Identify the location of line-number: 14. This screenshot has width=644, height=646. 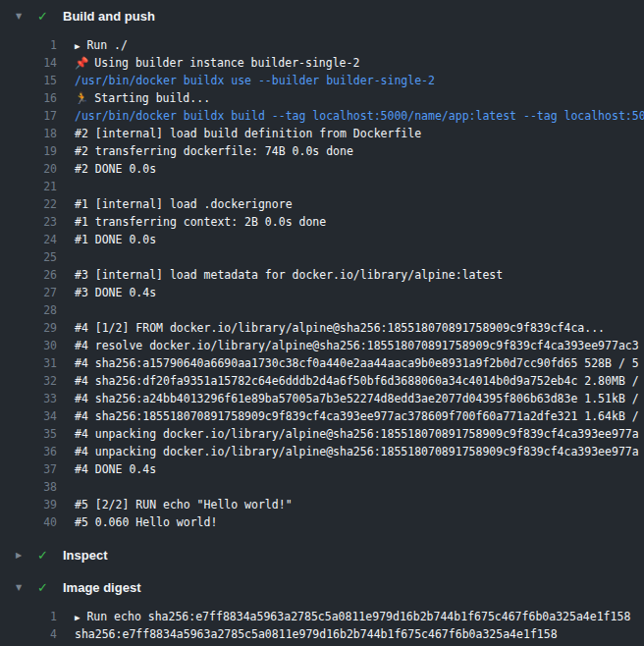
(28, 63).